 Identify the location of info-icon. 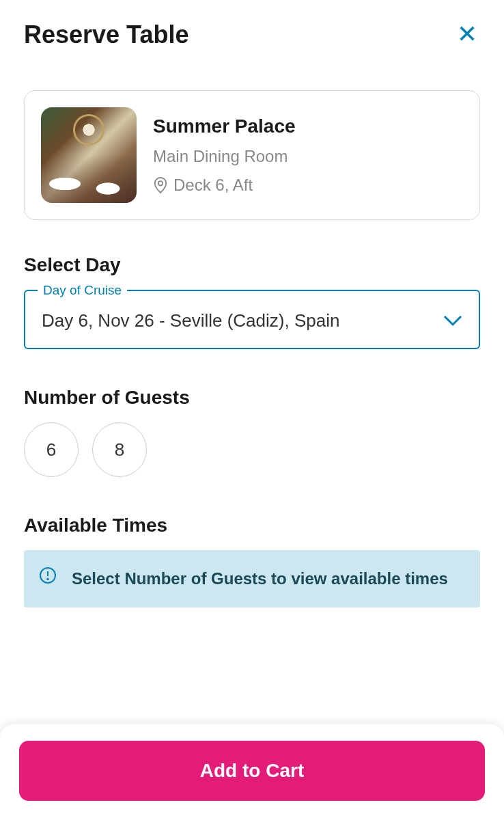
(48, 575).